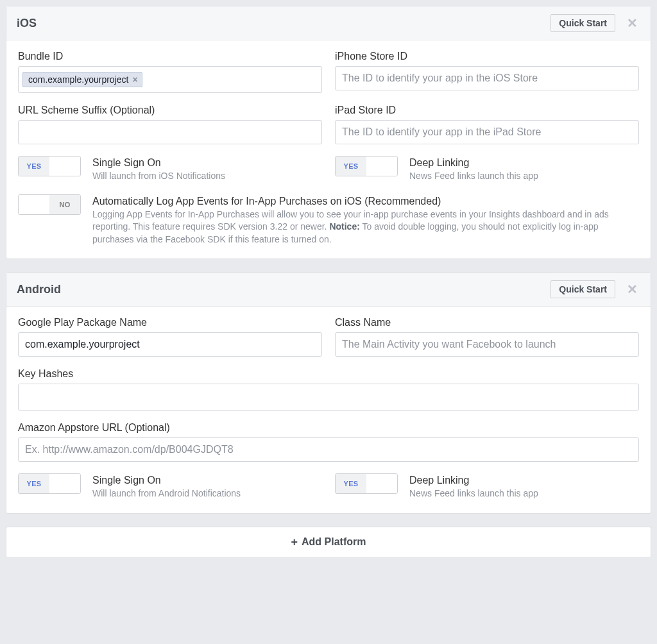  I want to click on android-deeplink-yes: YES, so click(351, 484).